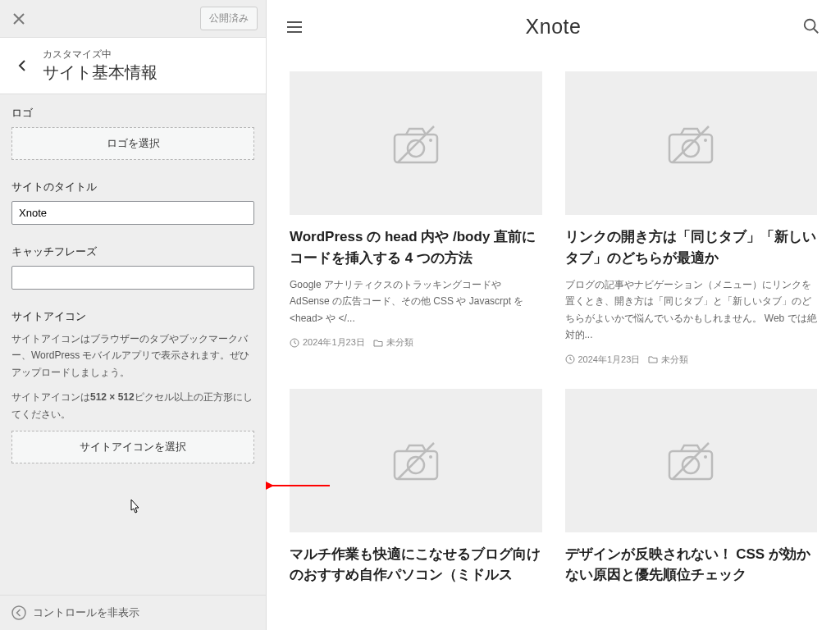 This screenshot has width=840, height=630. What do you see at coordinates (416, 218) in the screenshot?
I see `post-card: WordPress の head 内や /body 直前にコードを挿入する 4 …` at bounding box center [416, 218].